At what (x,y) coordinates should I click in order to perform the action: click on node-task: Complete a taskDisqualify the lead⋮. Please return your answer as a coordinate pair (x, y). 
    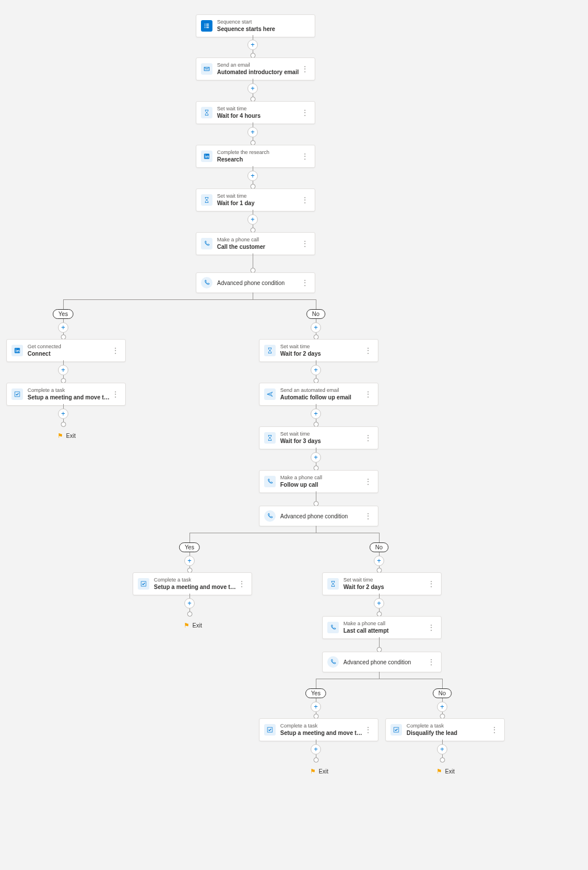
    Looking at the image, I should click on (445, 730).